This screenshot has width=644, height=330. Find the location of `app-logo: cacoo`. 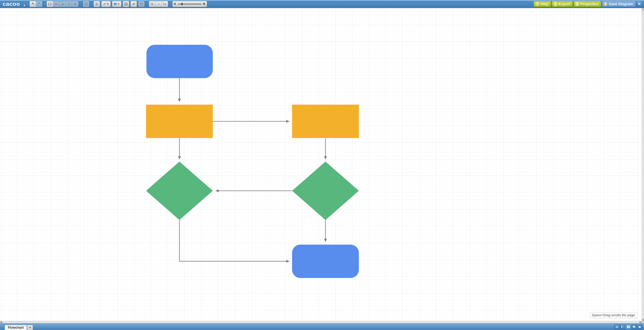

app-logo: cacoo is located at coordinates (12, 4).